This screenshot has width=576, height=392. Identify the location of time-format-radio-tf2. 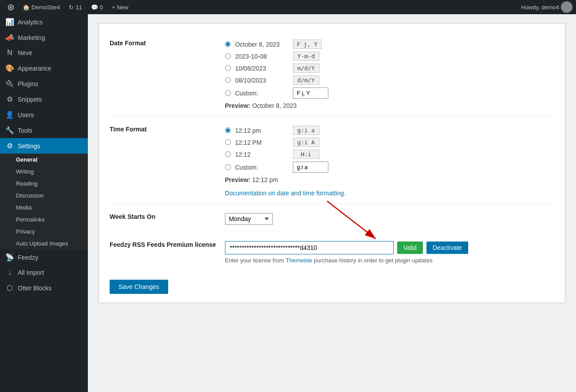
(228, 142).